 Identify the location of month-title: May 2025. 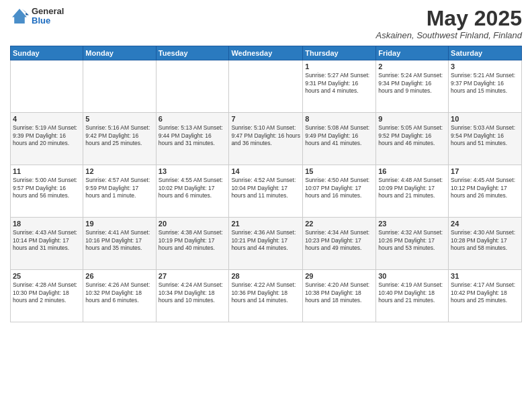
(449, 19).